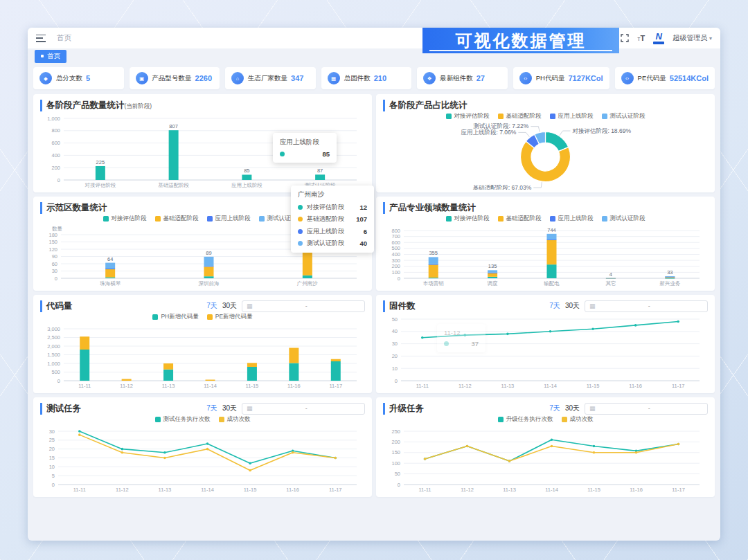 The height and width of the screenshot is (560, 748). What do you see at coordinates (202, 447) in the screenshot?
I see `card-test-tasks: 测试任务 7天 30天 ▦- 测试任务执行次数成功次数 051015202530…` at bounding box center [202, 447].